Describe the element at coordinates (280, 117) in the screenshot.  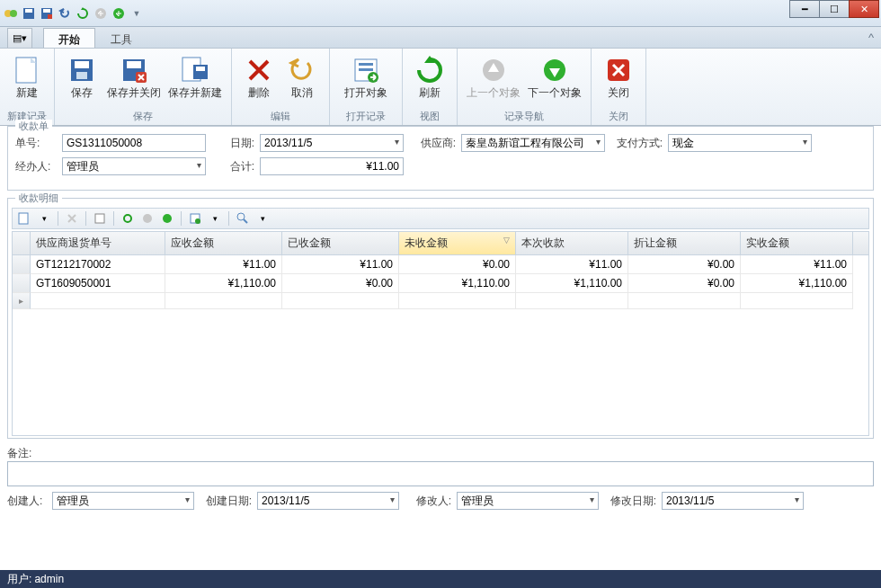
I see `group-label-edit: 编辑` at that location.